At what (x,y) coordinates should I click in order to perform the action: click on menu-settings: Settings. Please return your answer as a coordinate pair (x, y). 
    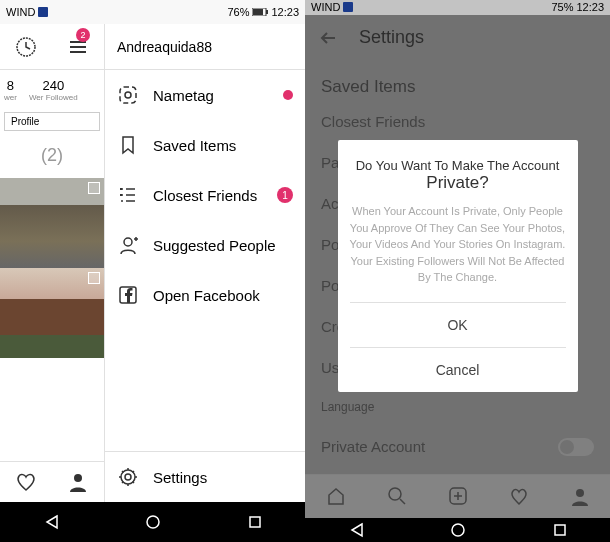
    Looking at the image, I should click on (205, 477).